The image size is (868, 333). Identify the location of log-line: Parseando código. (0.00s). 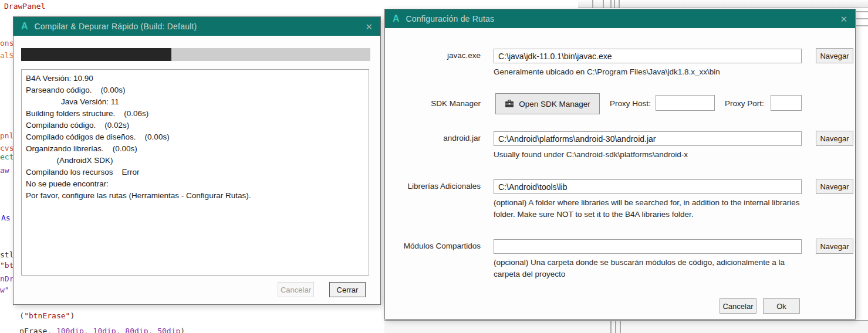
(197, 90).